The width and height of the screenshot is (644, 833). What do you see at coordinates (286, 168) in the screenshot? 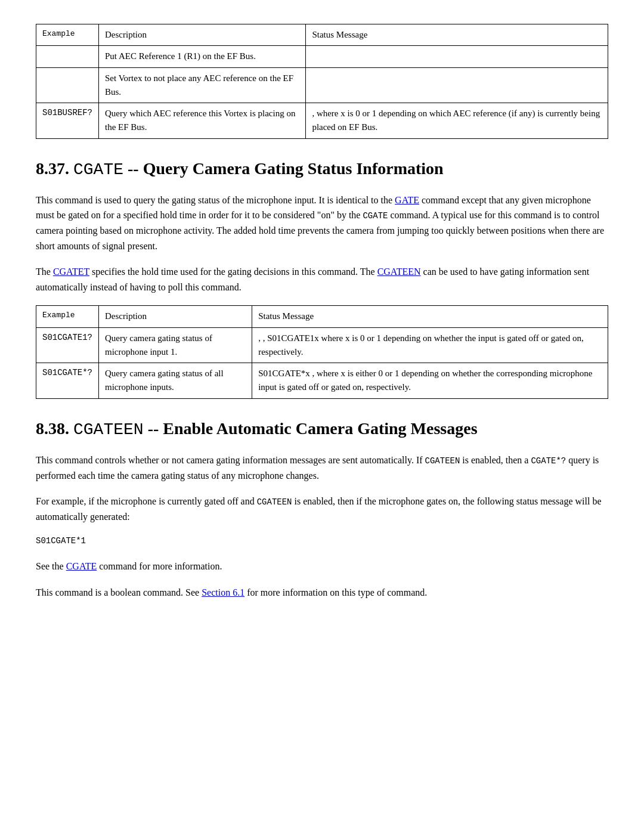
I see `section-title: -- Query Camera Gating Status Informatio…` at bounding box center [286, 168].